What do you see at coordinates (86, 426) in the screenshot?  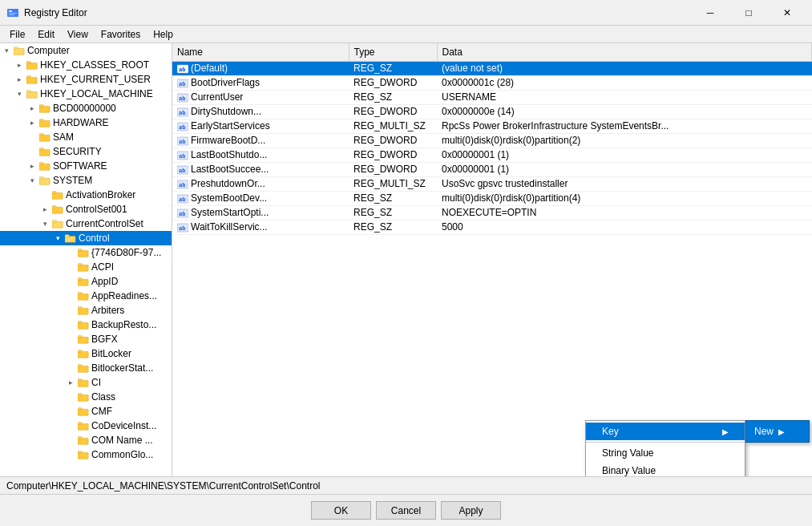 I see `tree-item-codeviceinst: CoDeviceInst...` at bounding box center [86, 426].